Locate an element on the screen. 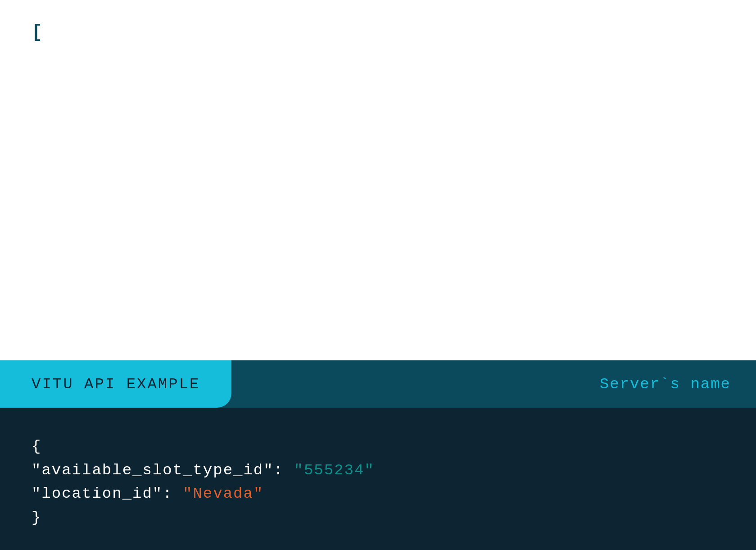 The width and height of the screenshot is (756, 550). api-example-tab: VITU API EXAMPLE is located at coordinates (116, 384).